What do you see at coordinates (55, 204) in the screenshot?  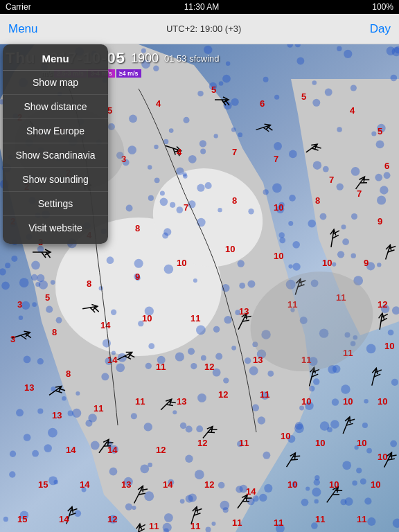 I see `menu-item-settings: Settings` at bounding box center [55, 204].